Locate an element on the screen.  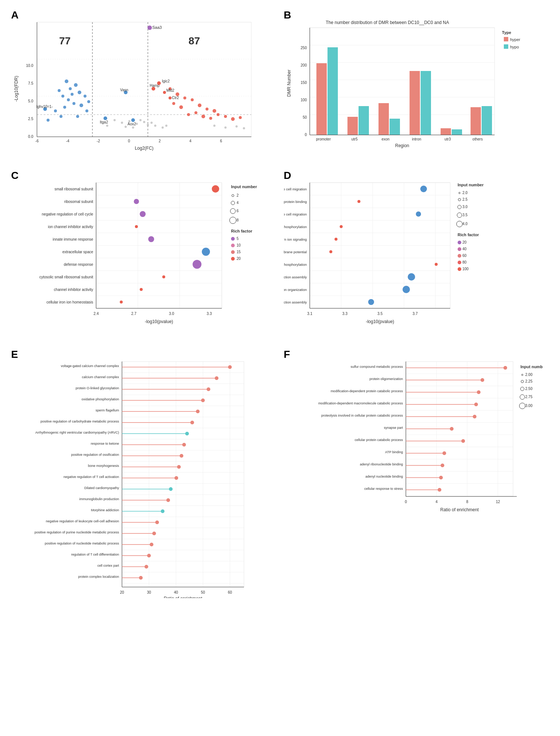
ighv-label: Ighv10=1- is located at coordinates (44, 106).